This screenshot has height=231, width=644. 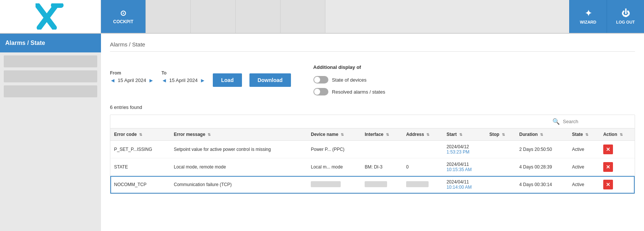 What do you see at coordinates (203, 80) in the screenshot?
I see `to-date-next: ►` at bounding box center [203, 80].